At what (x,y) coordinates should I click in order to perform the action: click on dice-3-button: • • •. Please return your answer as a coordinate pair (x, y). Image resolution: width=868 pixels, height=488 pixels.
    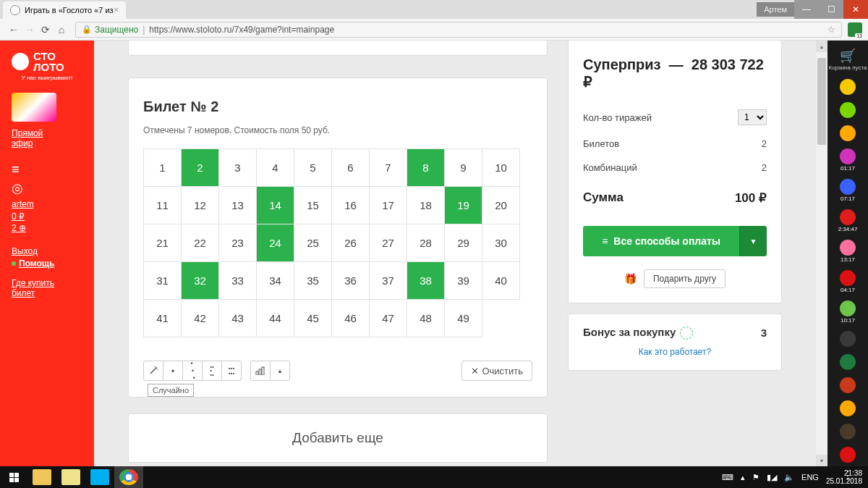
    Looking at the image, I should click on (192, 371).